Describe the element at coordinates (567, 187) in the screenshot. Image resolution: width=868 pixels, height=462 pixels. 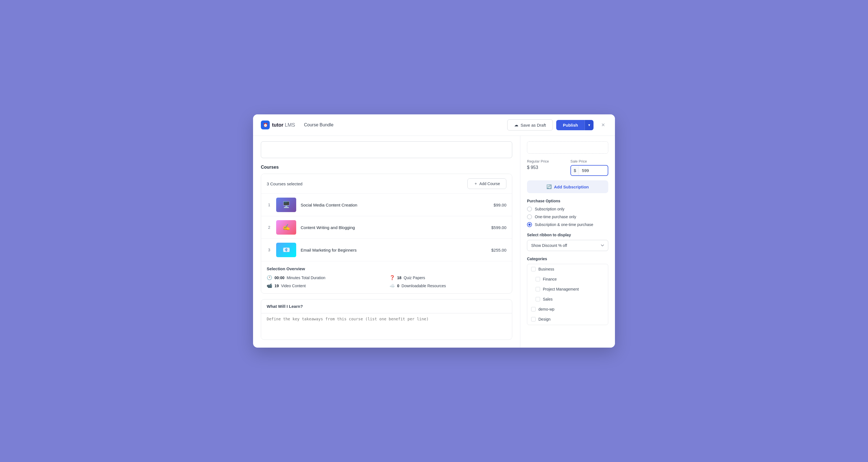
I see `add-subscription-button: 🔄 Add Subscription` at that location.